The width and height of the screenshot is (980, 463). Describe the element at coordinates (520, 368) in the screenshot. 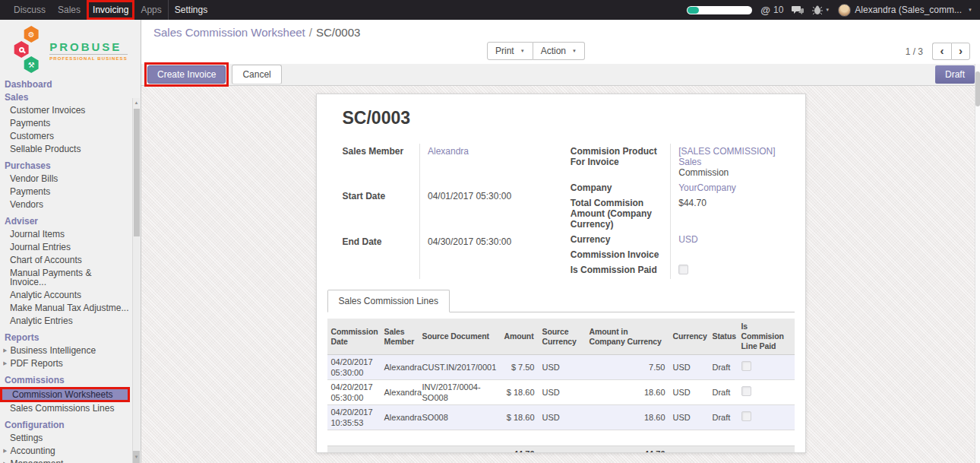

I see `cell-amount: $ 7.50` at that location.